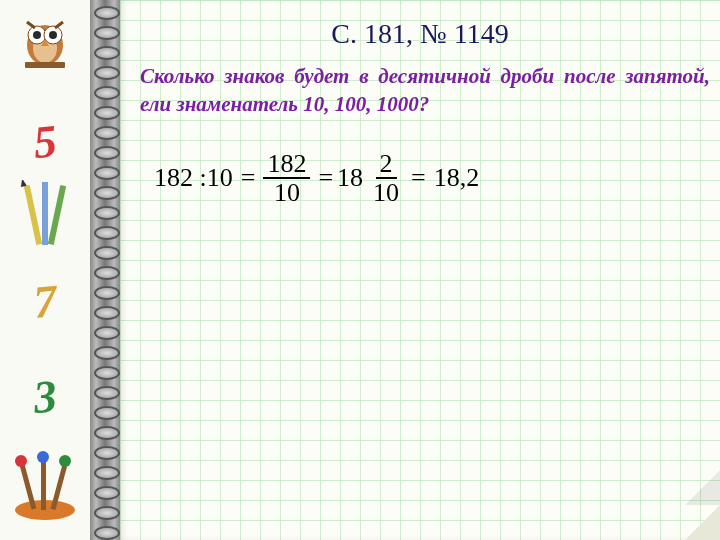 This screenshot has width=720, height=540. What do you see at coordinates (418, 178) in the screenshot?
I see `eq-sign-3: =` at bounding box center [418, 178].